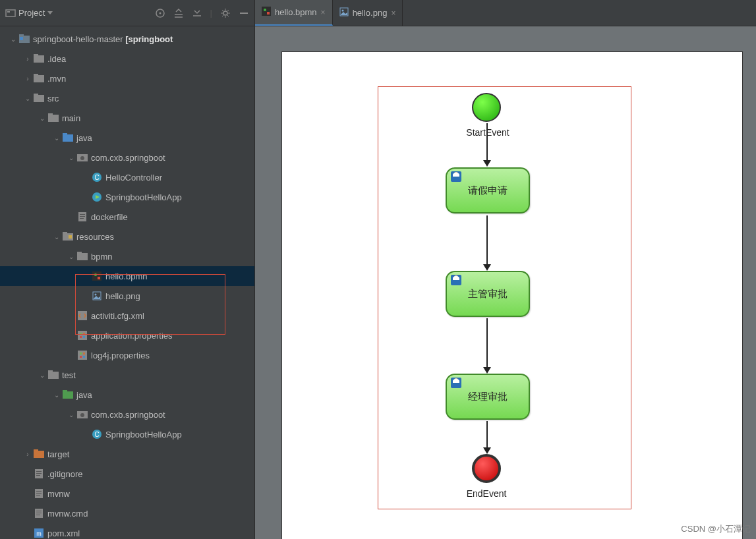 The image size is (756, 539). I want to click on tree-node-mvnw: mvnw, so click(127, 494).